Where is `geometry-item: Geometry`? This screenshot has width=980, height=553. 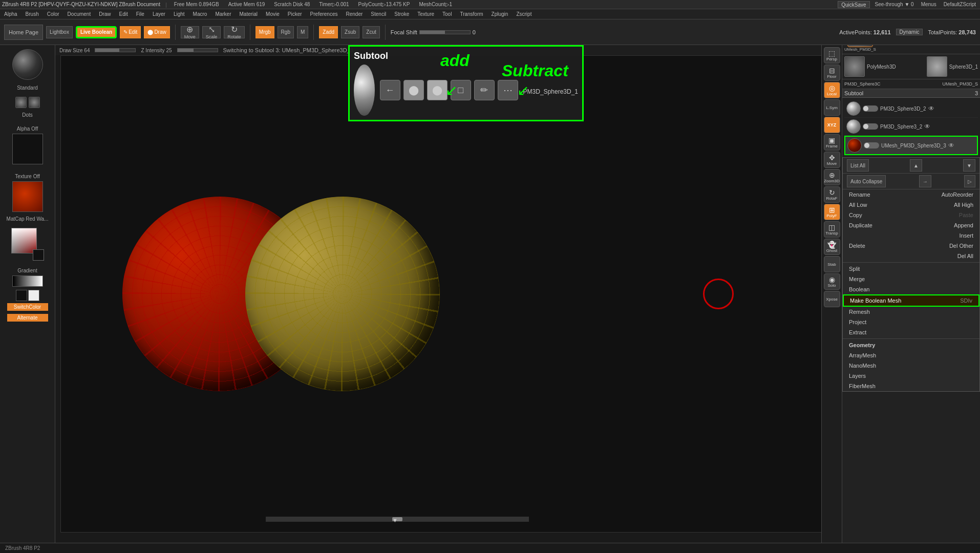 geometry-item: Geometry is located at coordinates (911, 345).